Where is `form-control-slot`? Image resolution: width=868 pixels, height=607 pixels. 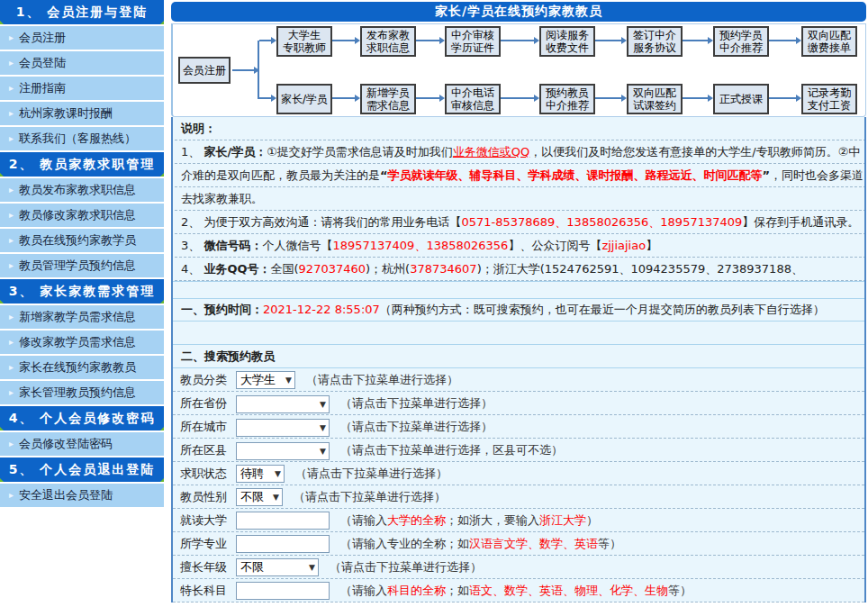
form-control-slot is located at coordinates (283, 591).